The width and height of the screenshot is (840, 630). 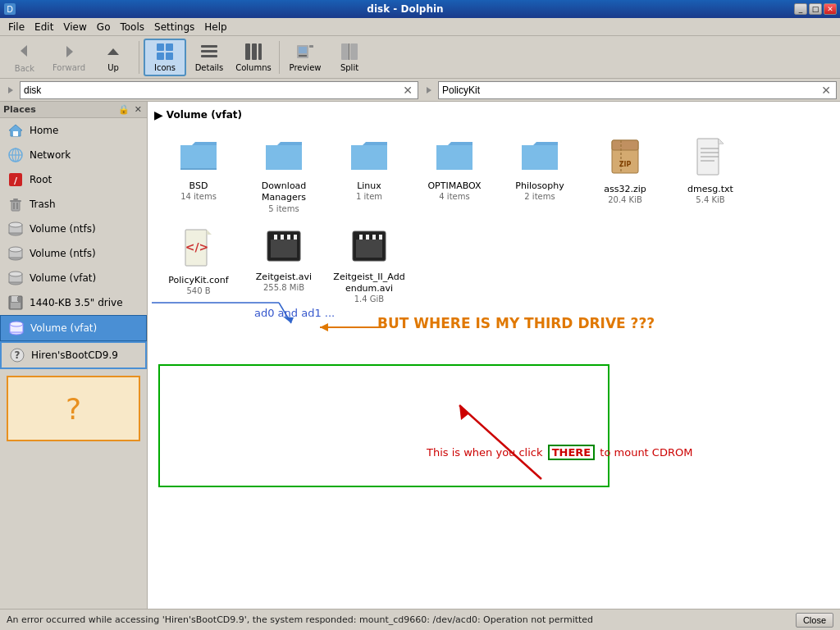 What do you see at coordinates (75, 27) in the screenshot?
I see `menu-view: View` at bounding box center [75, 27].